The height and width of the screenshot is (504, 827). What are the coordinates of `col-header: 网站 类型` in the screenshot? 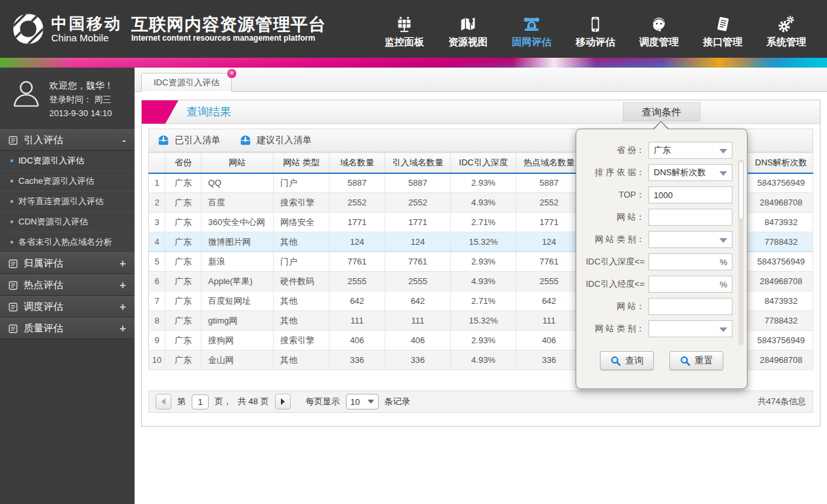 It's located at (302, 163).